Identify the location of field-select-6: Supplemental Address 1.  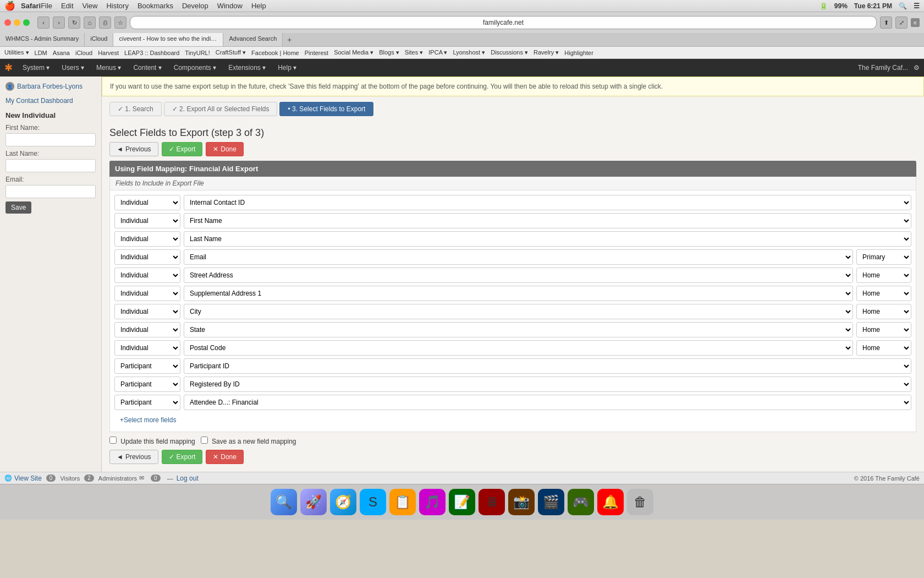
(518, 293).